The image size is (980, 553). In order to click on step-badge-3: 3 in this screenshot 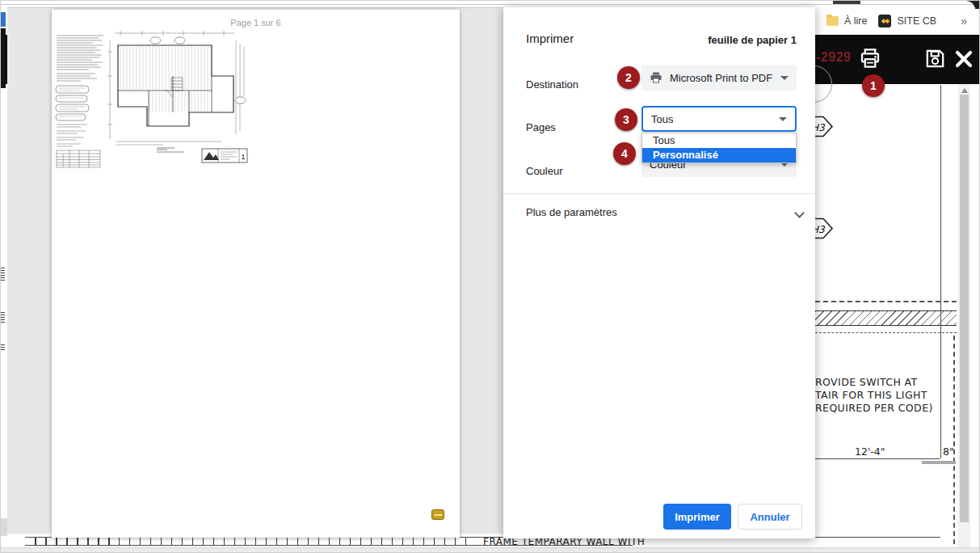, I will do `click(626, 120)`.